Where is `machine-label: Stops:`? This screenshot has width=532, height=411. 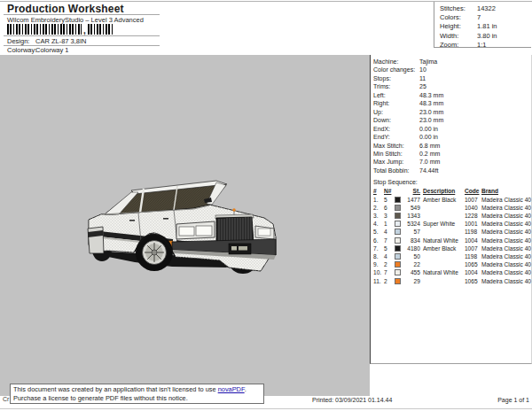 machine-label: Stops: is located at coordinates (396, 78).